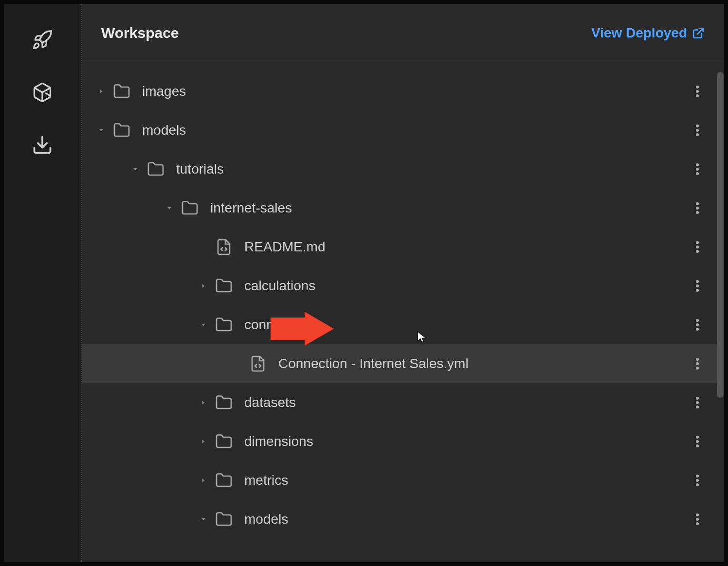  I want to click on tree-item-label: connections, so click(280, 325).